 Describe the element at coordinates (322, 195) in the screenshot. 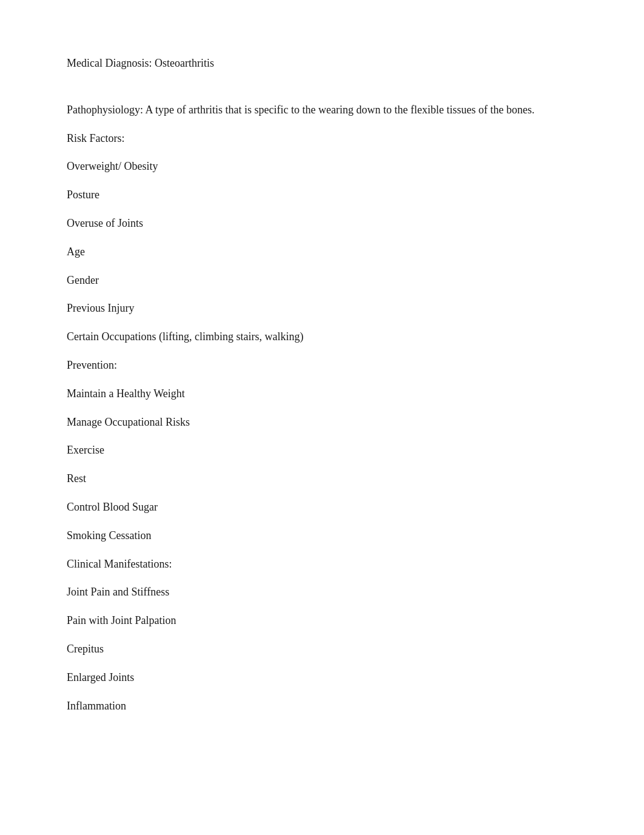

I see `risk-factor-item-1: Posture` at that location.